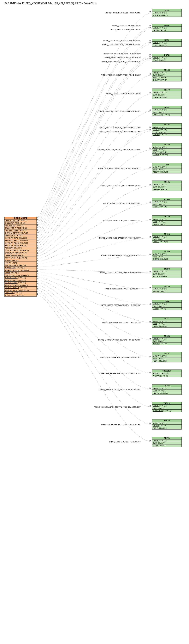 This screenshot has height=644, width=189. What do you see at coordinates (120, 273) in the screenshot?
I see `relation-label: RNPRQ_VISCRE-EMPLOYEE_TYPE = TN15G-EMTYP` at bounding box center [120, 273].